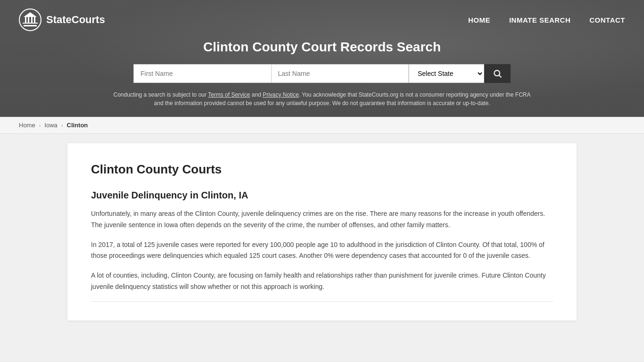  Describe the element at coordinates (322, 125) in the screenshot. I see `breadcrumb: Home › Iowa › Clinton` at that location.